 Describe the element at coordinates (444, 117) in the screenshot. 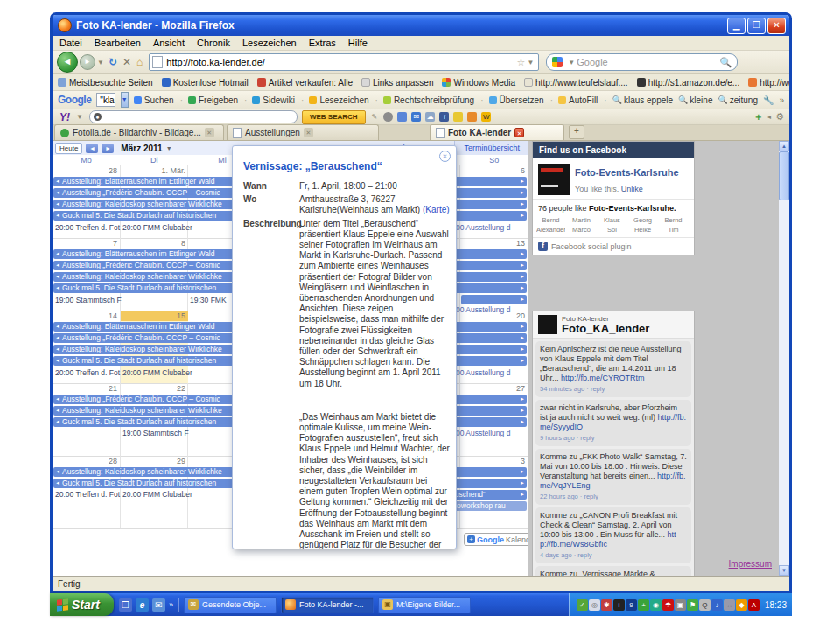

I see `facebook-app-icon: f` at that location.